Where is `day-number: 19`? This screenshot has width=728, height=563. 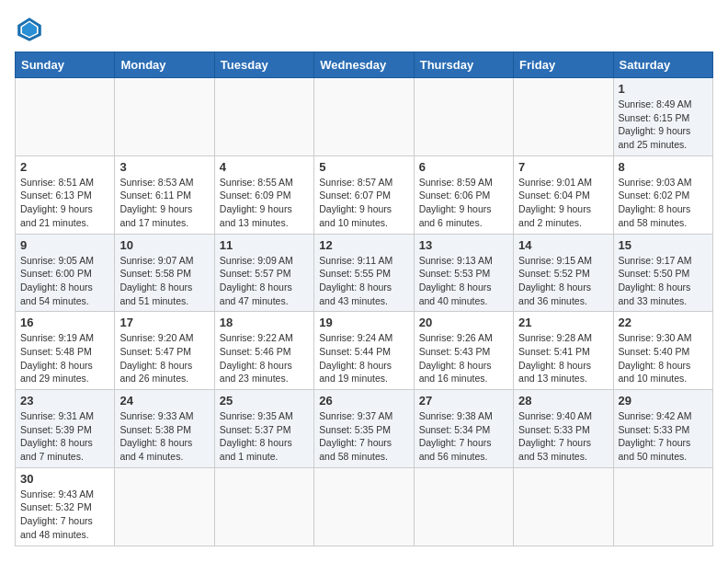
day-number: 19 is located at coordinates (364, 322).